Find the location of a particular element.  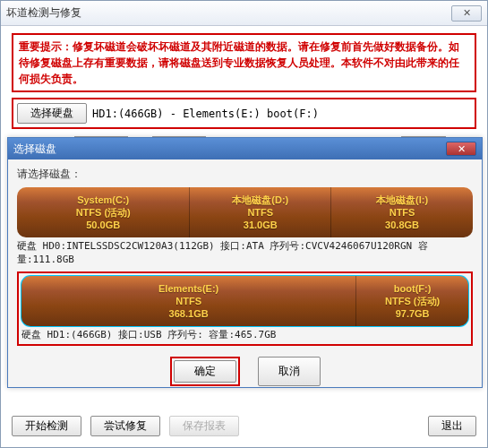

try-repair-button: 尝试修复 is located at coordinates (125, 426).